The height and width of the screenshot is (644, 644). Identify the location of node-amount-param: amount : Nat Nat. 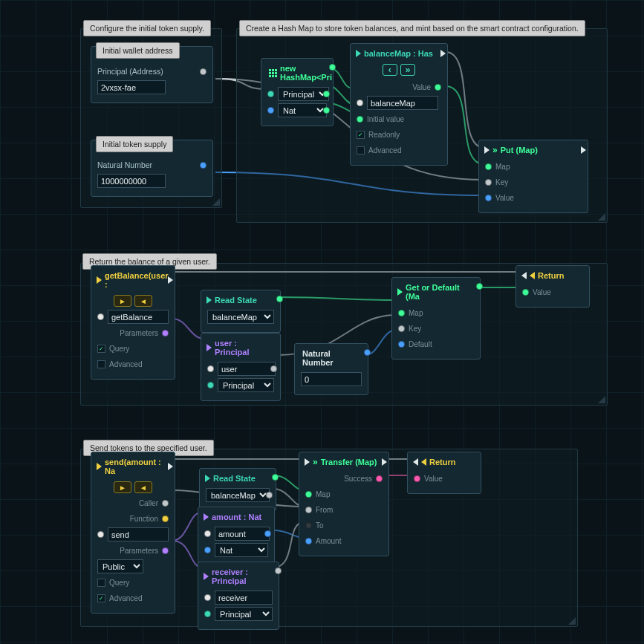
(236, 536).